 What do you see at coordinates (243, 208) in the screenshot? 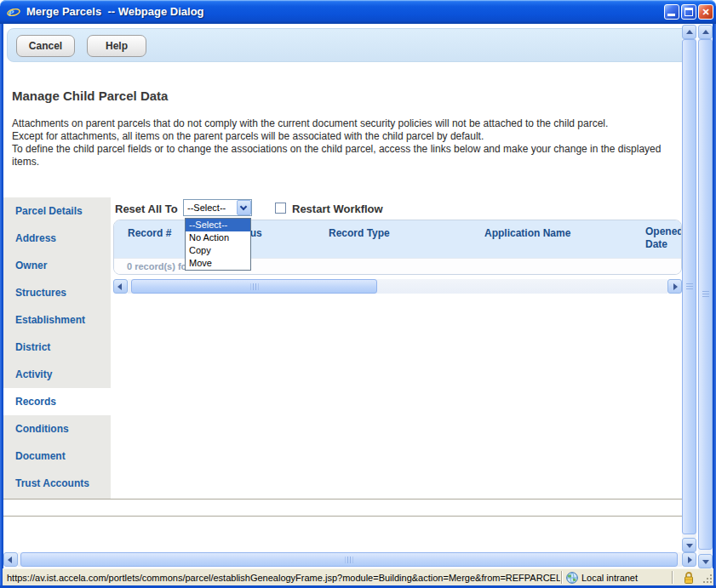
I see `select-dropdown-button` at bounding box center [243, 208].